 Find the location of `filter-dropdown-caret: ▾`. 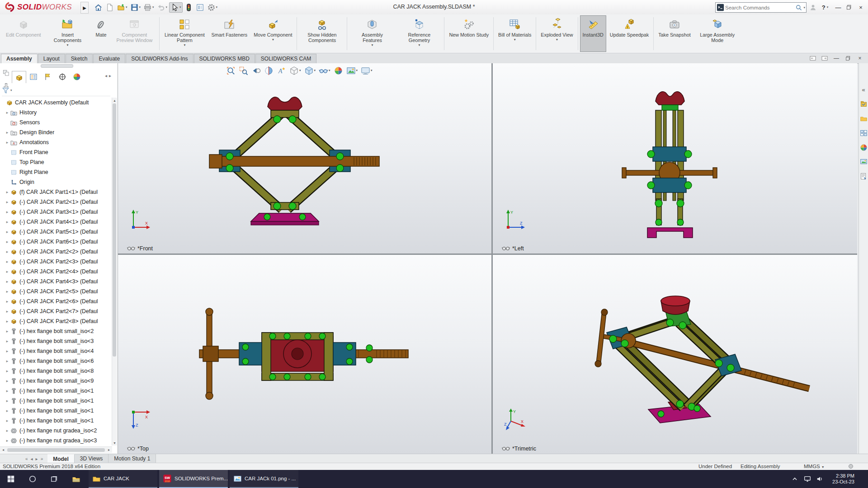

filter-dropdown-caret: ▾ is located at coordinates (11, 90).